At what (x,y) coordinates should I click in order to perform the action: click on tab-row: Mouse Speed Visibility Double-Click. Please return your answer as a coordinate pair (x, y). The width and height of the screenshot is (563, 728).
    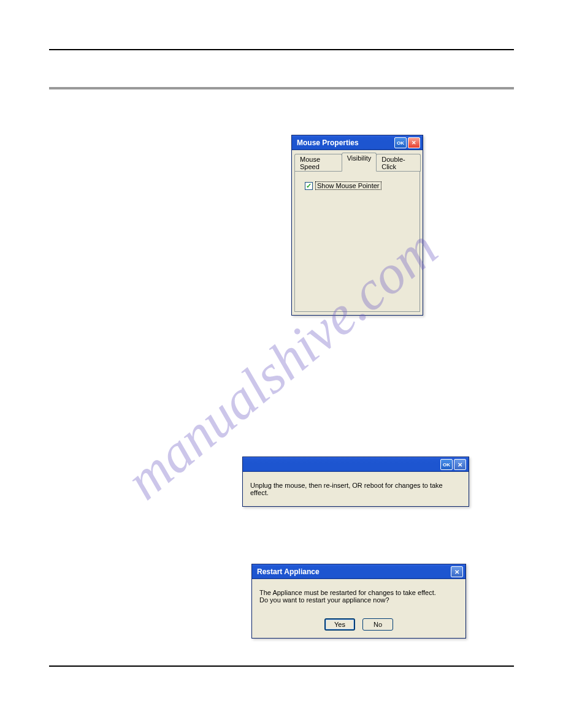
    Looking at the image, I should click on (357, 161).